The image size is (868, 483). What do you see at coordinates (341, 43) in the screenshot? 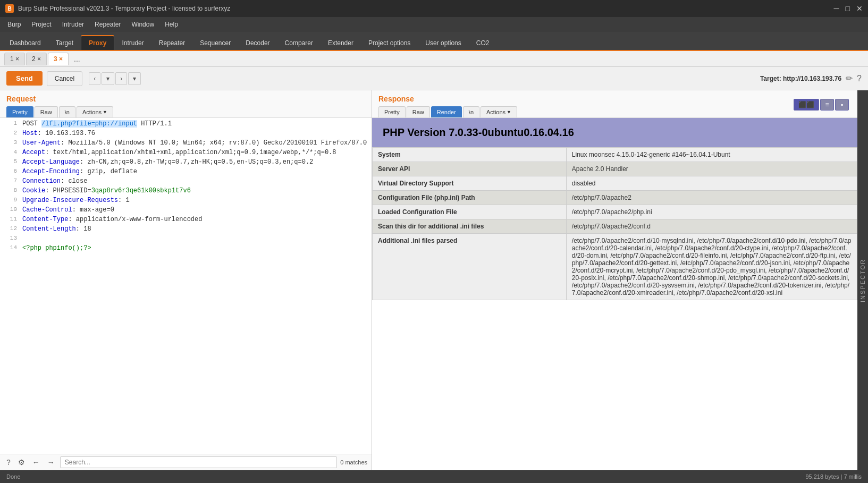
I see `tab-extender: Extender` at bounding box center [341, 43].